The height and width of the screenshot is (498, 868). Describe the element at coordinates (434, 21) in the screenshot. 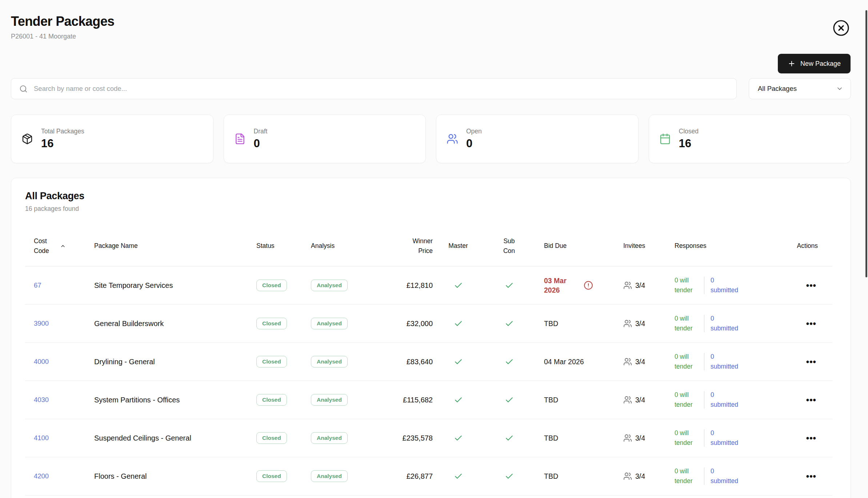

I see `page-title: Tender Packages` at that location.